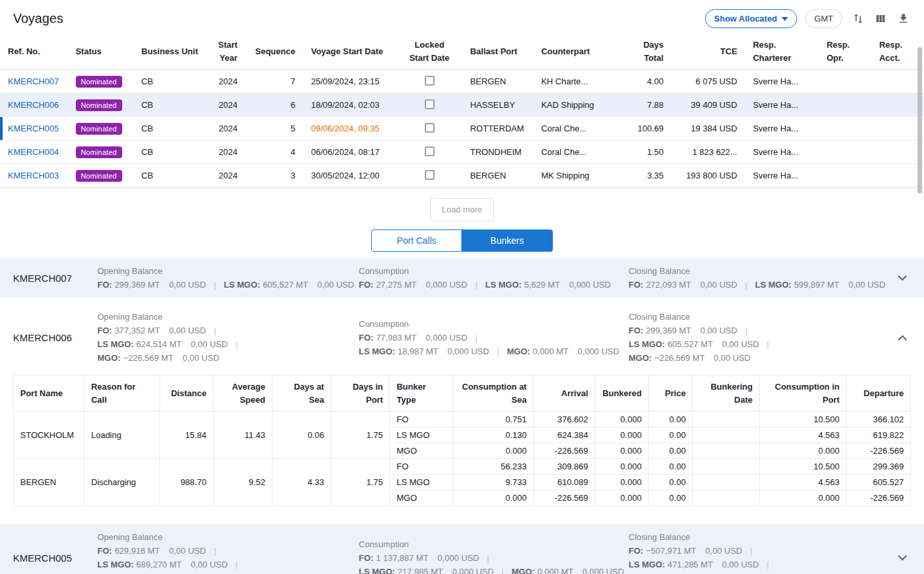 This screenshot has height=574, width=924. What do you see at coordinates (242, 482) in the screenshot?
I see `average-speed-cell: 9.52` at bounding box center [242, 482].